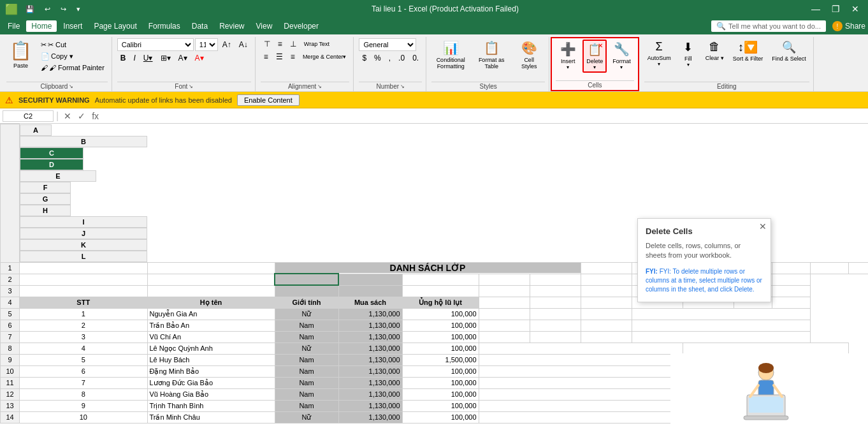 The height and width of the screenshot is (435, 868). What do you see at coordinates (370, 314) in the screenshot?
I see `cell-d5: 1,130,000` at bounding box center [370, 314].